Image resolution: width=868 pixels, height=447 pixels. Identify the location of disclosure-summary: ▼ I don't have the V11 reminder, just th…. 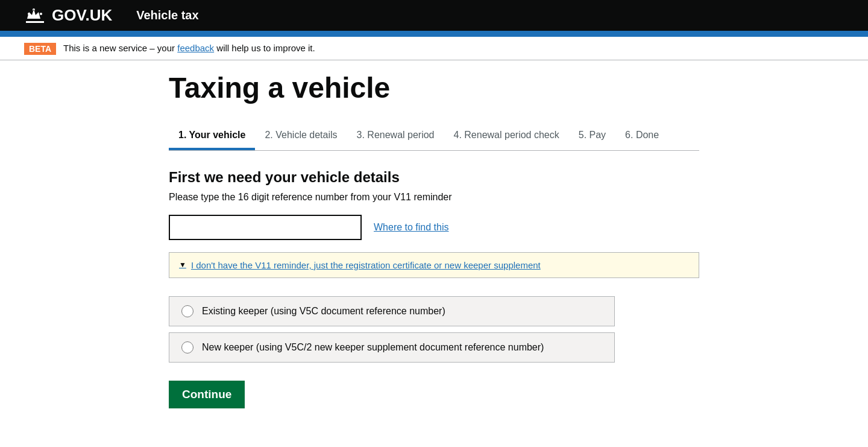
(434, 265).